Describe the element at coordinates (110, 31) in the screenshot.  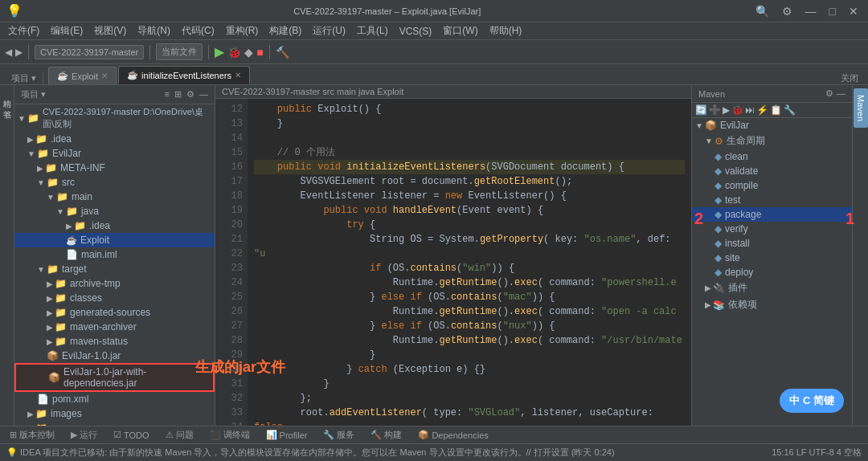
I see `menu-view: 视图(V)` at that location.